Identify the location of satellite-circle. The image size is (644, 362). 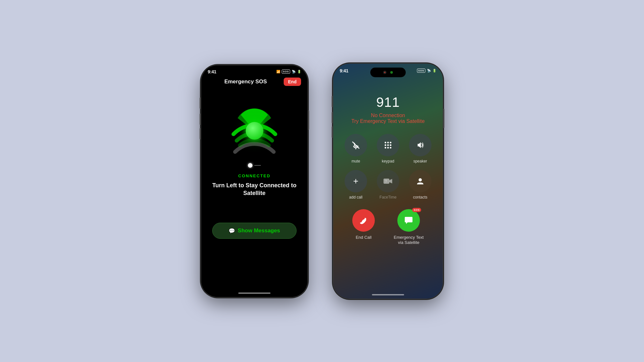
(254, 131).